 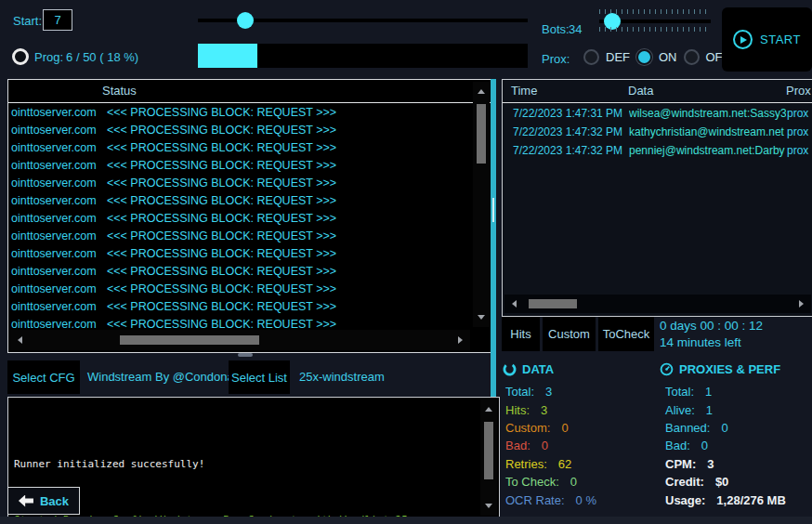 I want to click on stat-label: OCR Rate:, so click(x=535, y=500).